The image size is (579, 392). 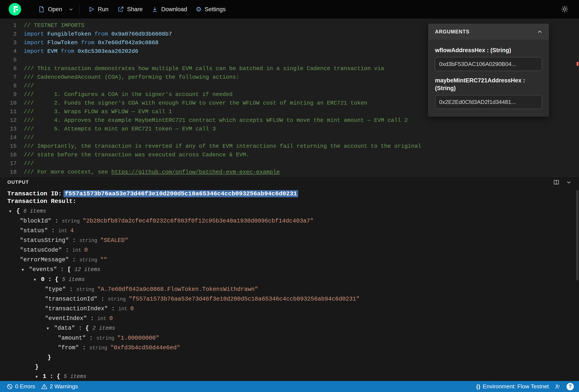 I want to click on line-number: 7, so click(x=12, y=77).